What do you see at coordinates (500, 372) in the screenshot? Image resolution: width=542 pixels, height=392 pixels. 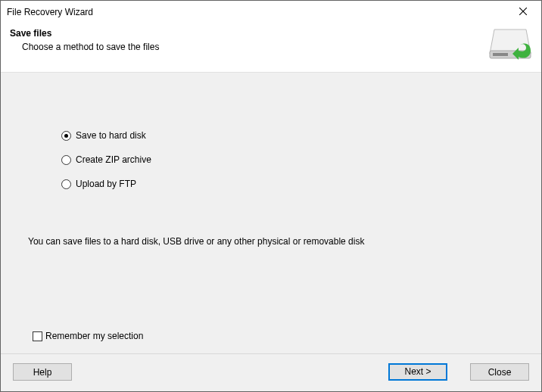 I see `close-button: Close` at bounding box center [500, 372].